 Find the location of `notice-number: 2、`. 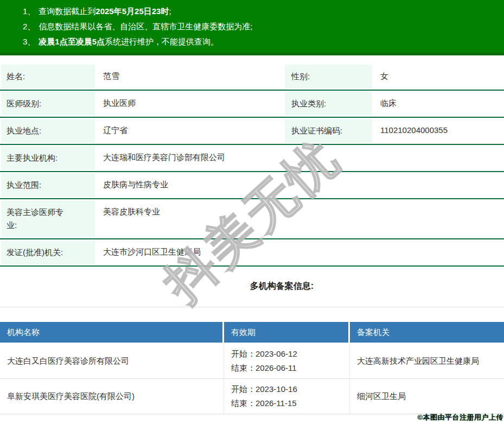

notice-number: 2、 is located at coordinates (29, 26).